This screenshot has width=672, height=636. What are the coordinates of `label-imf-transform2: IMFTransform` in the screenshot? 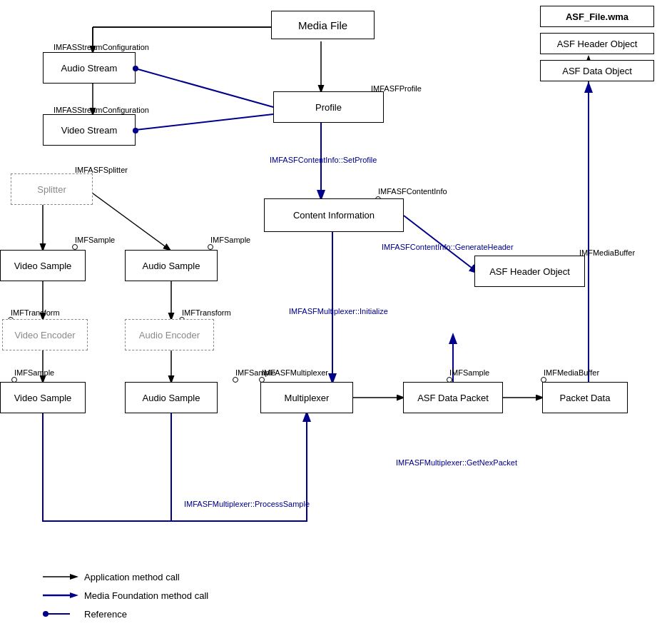 It's located at (207, 313).